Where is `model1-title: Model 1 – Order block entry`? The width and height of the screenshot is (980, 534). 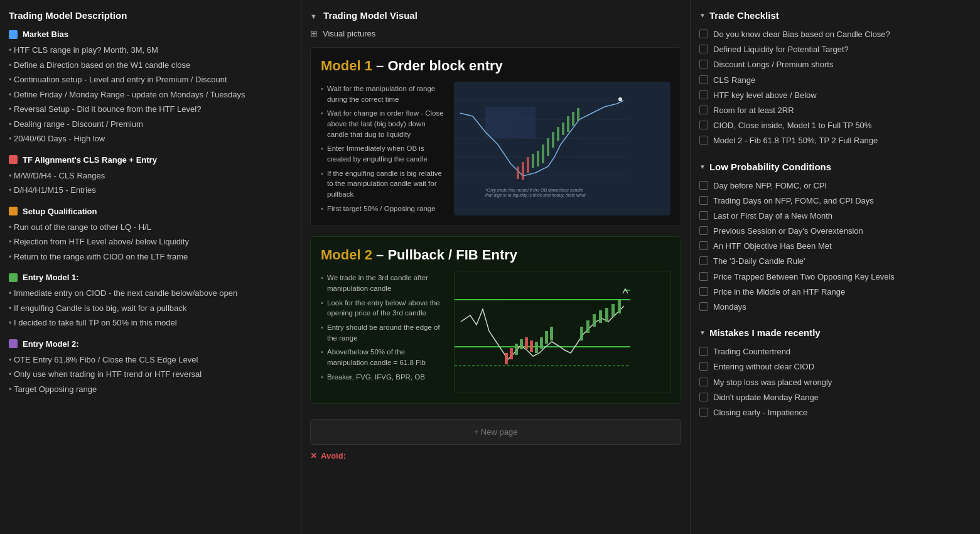
model1-title: Model 1 – Order block entry is located at coordinates (496, 66).